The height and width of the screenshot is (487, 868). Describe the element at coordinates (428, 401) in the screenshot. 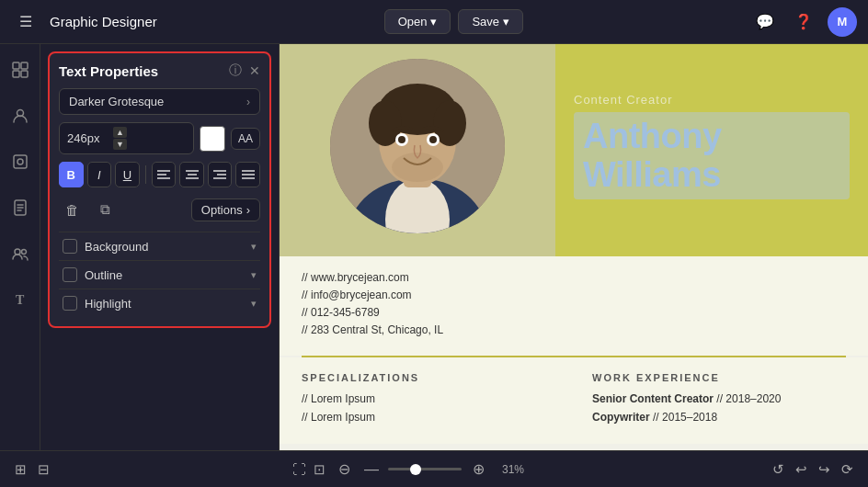

I see `specializations-col: SPECIALIZATIONS // Lorem Ipsum // Lorem …` at that location.